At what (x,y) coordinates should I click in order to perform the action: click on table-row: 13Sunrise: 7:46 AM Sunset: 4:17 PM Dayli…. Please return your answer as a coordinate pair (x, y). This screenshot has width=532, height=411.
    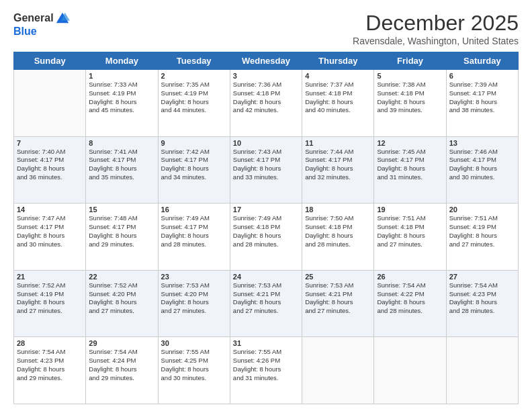
    Looking at the image, I should click on (482, 170).